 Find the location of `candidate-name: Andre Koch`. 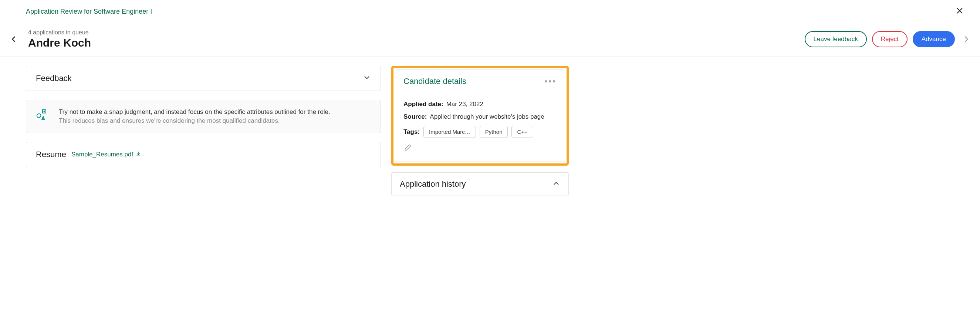

candidate-name: Andre Koch is located at coordinates (59, 43).